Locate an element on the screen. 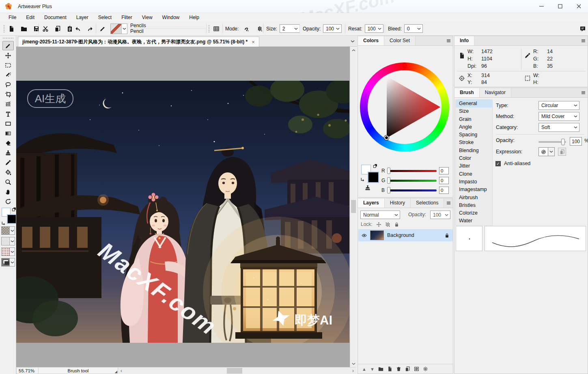 This screenshot has width=588, height=374. blend-mode-dropdown: Normal is located at coordinates (380, 215).